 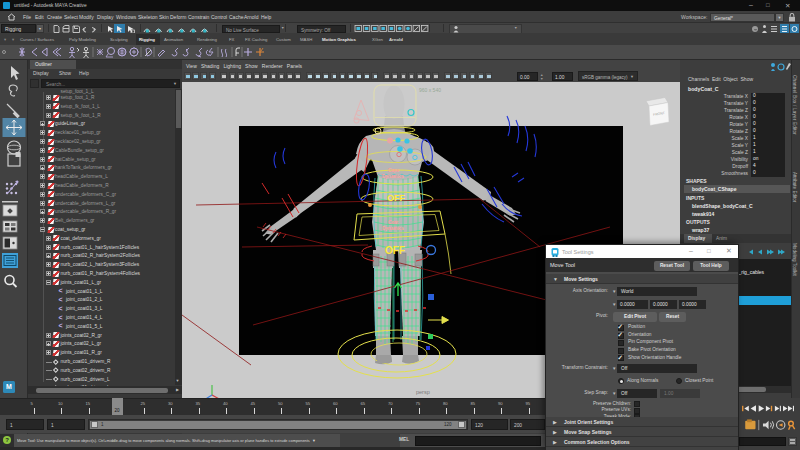 What do you see at coordinates (394, 170) in the screenshot?
I see `svg-text: Cape` at bounding box center [394, 170].